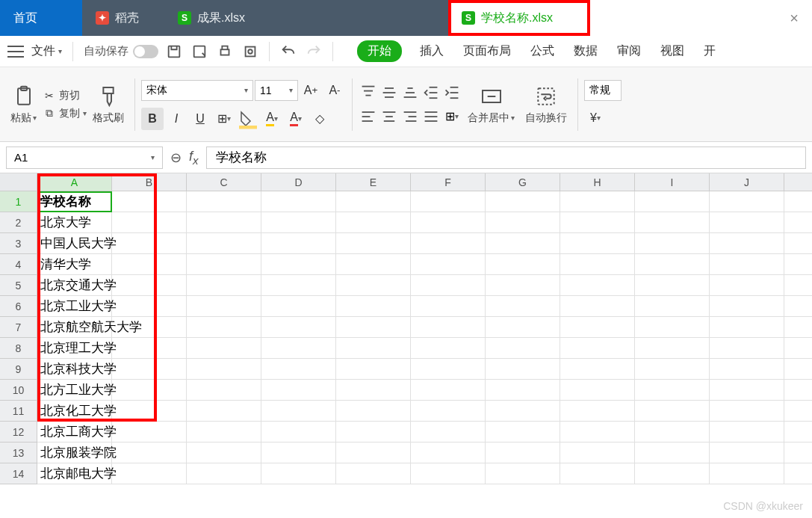  Describe the element at coordinates (224, 182) in the screenshot. I see `column-header-C: C` at that location.